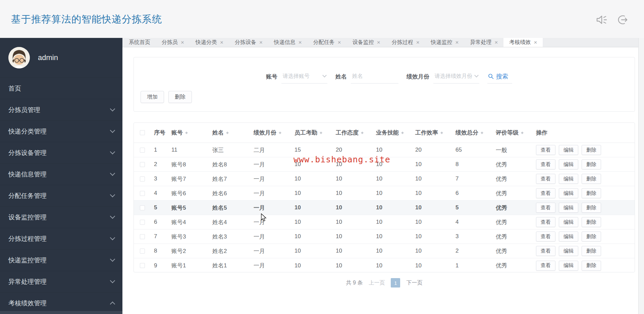 The image size is (644, 314). I want to click on account-select: 请选择账号, so click(305, 76).